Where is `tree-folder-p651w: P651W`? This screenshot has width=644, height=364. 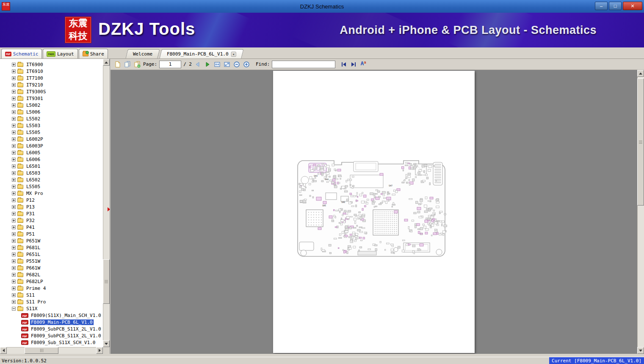 tree-folder-p651w: P651W is located at coordinates (52, 241).